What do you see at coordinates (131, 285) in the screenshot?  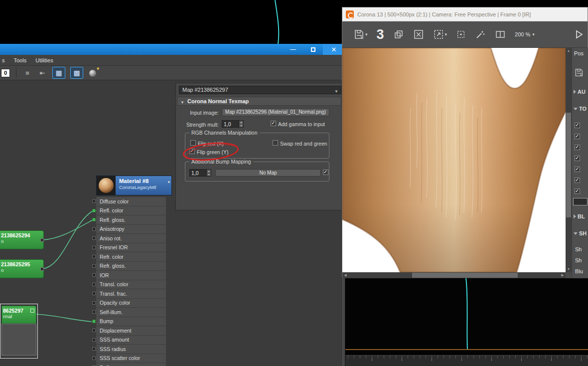 I see `slot-transl-color: Transl. color` at bounding box center [131, 285].